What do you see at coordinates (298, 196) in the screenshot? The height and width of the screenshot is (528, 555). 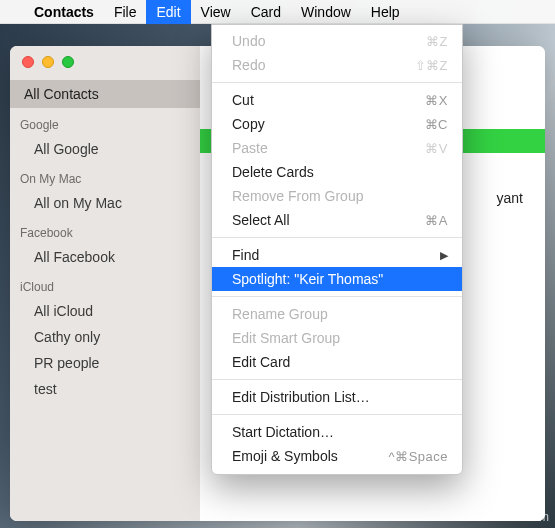 I see `menu-item-label: Remove From Group` at bounding box center [298, 196].